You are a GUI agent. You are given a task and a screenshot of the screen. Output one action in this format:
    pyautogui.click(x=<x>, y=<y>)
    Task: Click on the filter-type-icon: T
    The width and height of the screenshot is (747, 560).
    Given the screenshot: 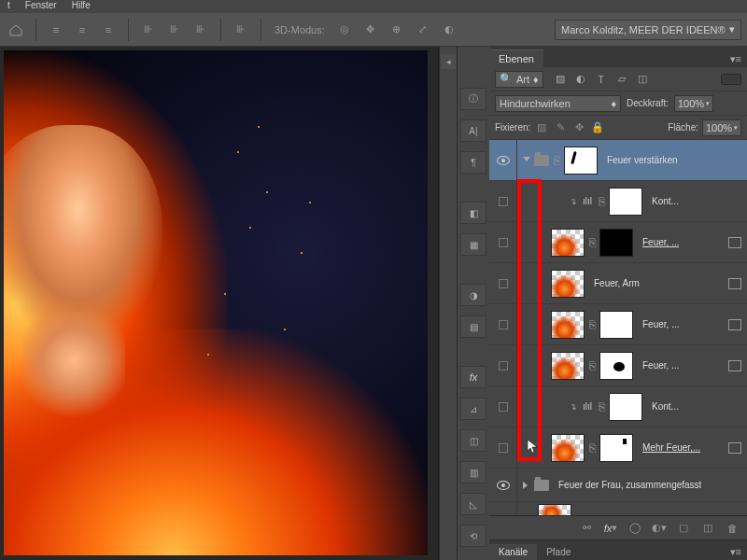 What is the action you would take?
    pyautogui.click(x=601, y=79)
    